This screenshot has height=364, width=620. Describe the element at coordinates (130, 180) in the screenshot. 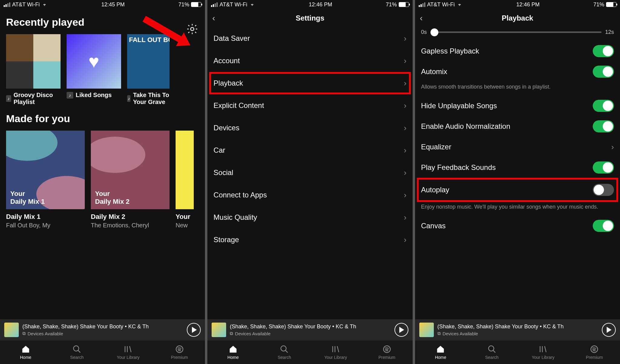

I see `daily-mix-tile: Your Daily Mix 2 Daily Mix 2 The Emotion…` at that location.